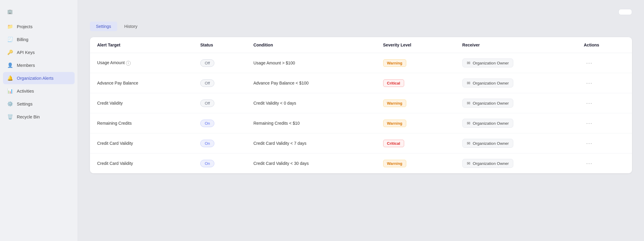  What do you see at coordinates (361, 123) in the screenshot?
I see `table-row: Remaining CreditsOnRemaining Credits < $…` at bounding box center [361, 123].